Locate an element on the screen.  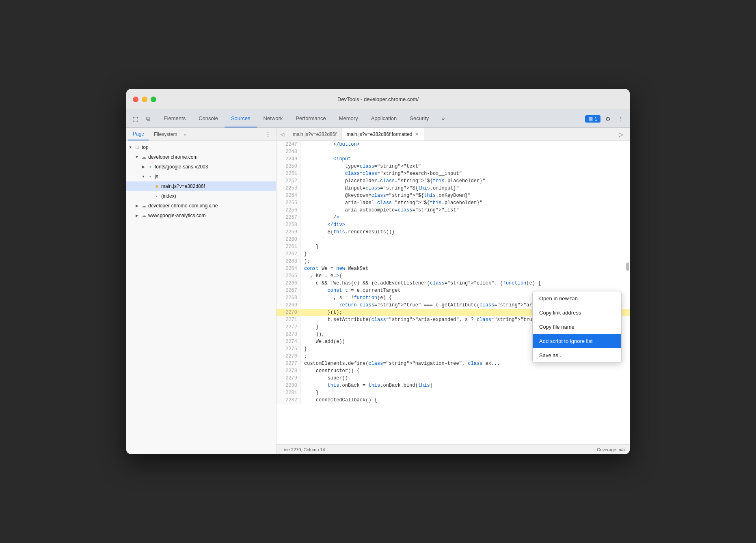
toggle-top: ▼ is located at coordinates (130, 147).